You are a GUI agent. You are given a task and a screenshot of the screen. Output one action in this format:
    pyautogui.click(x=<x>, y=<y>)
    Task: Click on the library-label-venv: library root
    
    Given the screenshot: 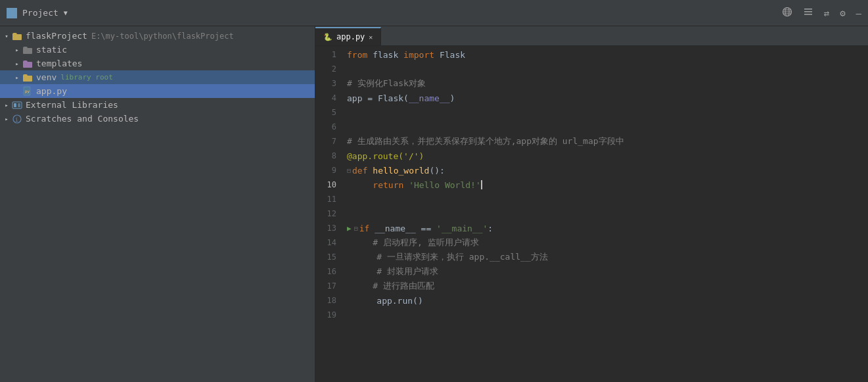 What is the action you would take?
    pyautogui.click(x=87, y=78)
    